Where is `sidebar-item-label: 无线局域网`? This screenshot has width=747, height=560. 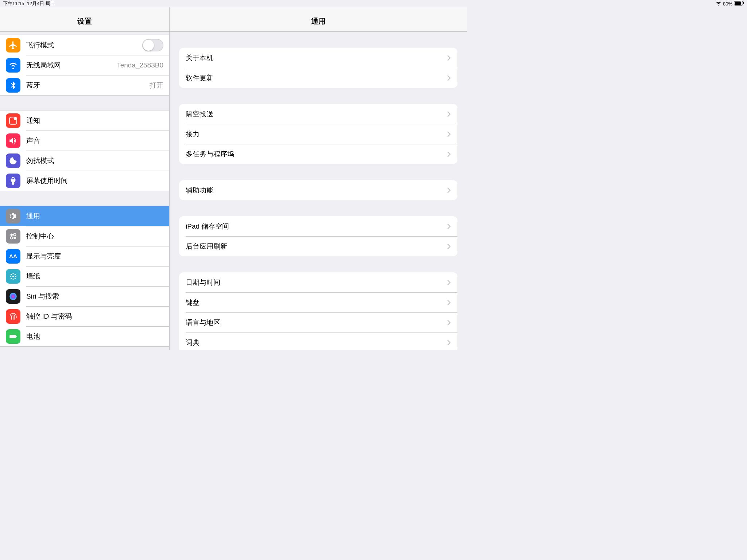
sidebar-item-label: 无线局域网 is located at coordinates (71, 65).